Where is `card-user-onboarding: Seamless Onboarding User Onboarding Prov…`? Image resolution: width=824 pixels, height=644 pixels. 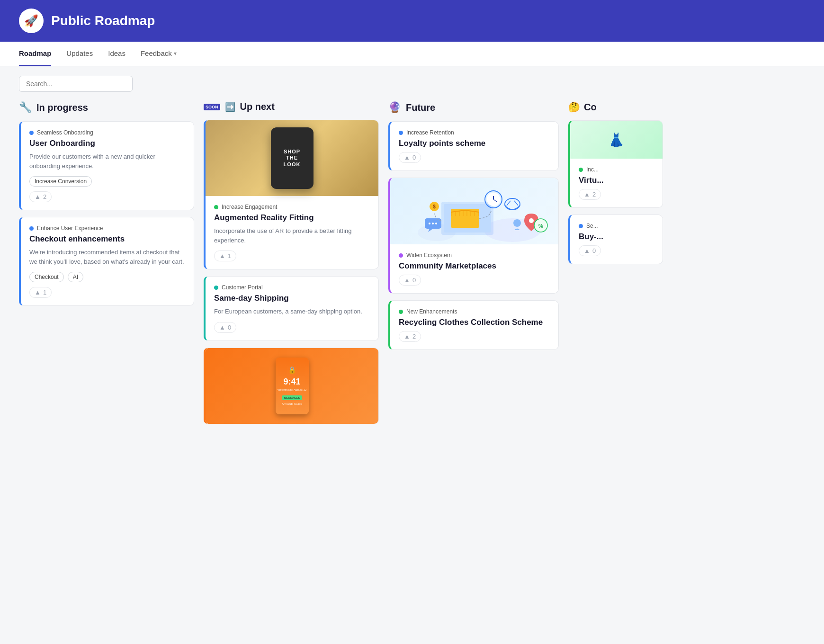 card-user-onboarding: Seamless Onboarding User Onboarding Prov… is located at coordinates (107, 166).